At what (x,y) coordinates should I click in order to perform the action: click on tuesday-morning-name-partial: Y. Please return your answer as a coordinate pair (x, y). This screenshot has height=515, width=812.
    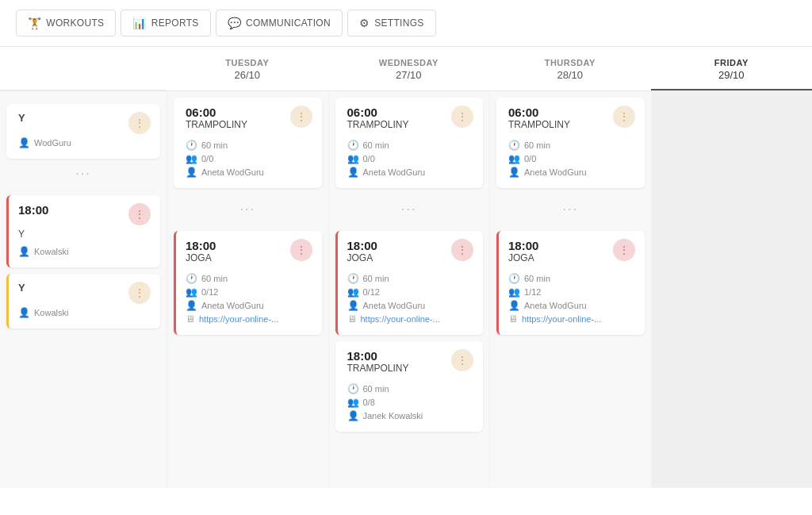
    Looking at the image, I should click on (22, 117).